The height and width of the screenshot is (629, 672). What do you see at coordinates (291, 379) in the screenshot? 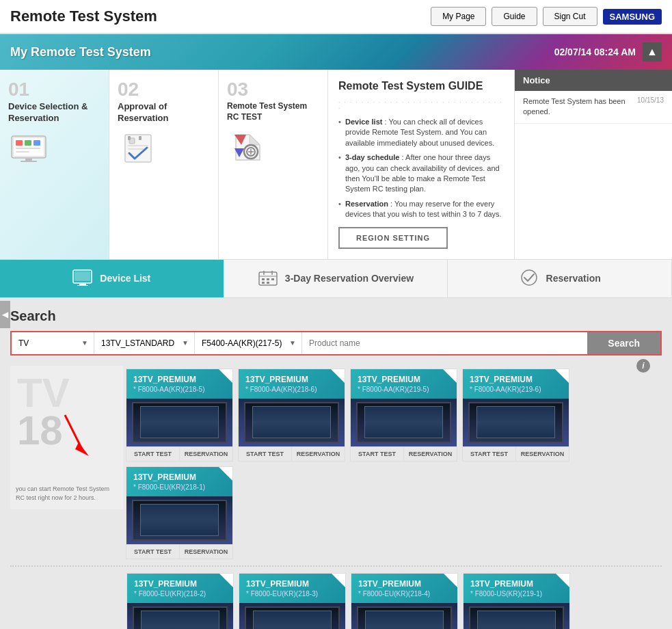
I see `device-card-2-name: 13TV_PREMIUM` at bounding box center [291, 379].